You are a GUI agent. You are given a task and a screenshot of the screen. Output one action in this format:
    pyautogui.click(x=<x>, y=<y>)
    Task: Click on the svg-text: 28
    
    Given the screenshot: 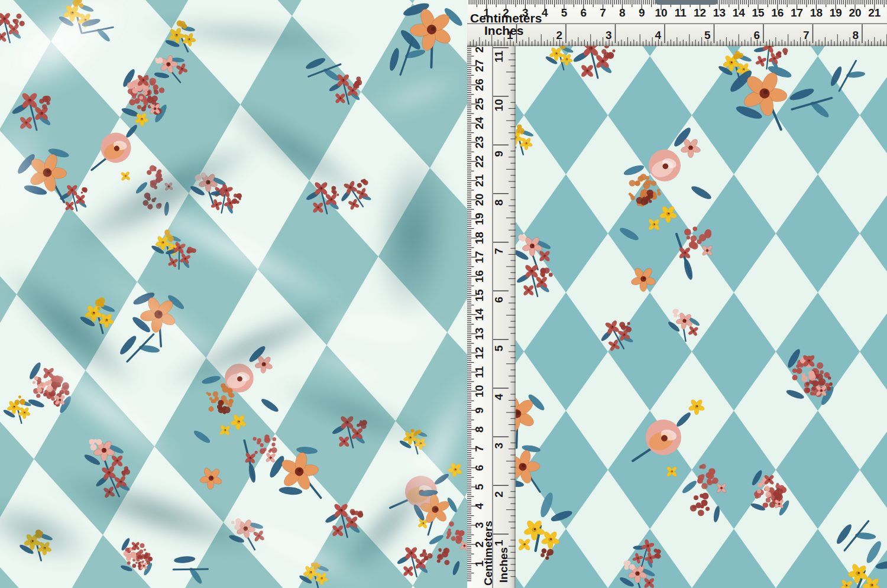 What is the action you would take?
    pyautogui.click(x=479, y=50)
    